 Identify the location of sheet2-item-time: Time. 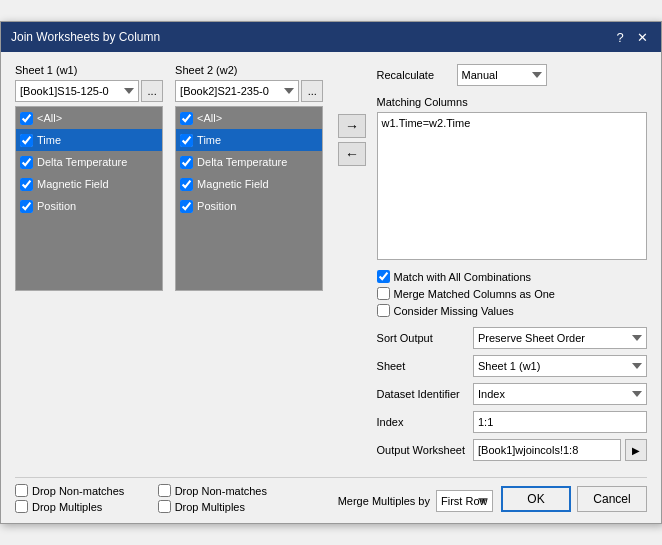
(249, 140).